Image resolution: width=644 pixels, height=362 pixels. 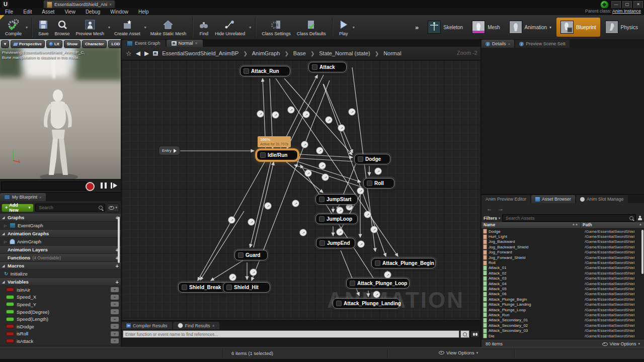 What do you see at coordinates (392, 53) in the screenshot?
I see `crumb-normal: Normal` at bounding box center [392, 53].